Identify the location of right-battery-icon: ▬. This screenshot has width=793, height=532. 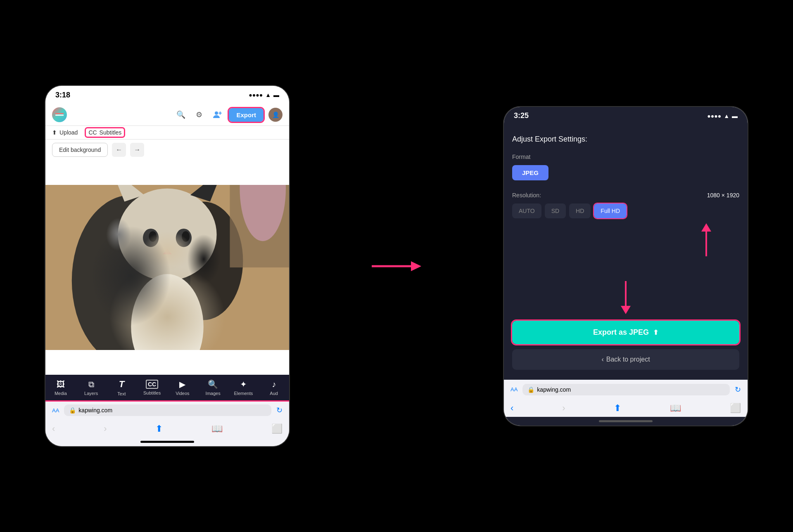
(735, 116).